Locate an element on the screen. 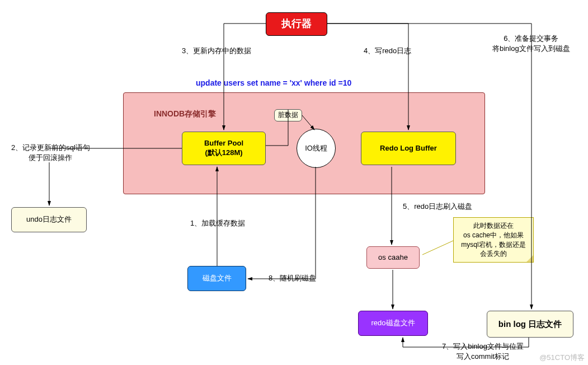 The height and width of the screenshot is (365, 588). watermark: @51CTO博客 is located at coordinates (562, 358).